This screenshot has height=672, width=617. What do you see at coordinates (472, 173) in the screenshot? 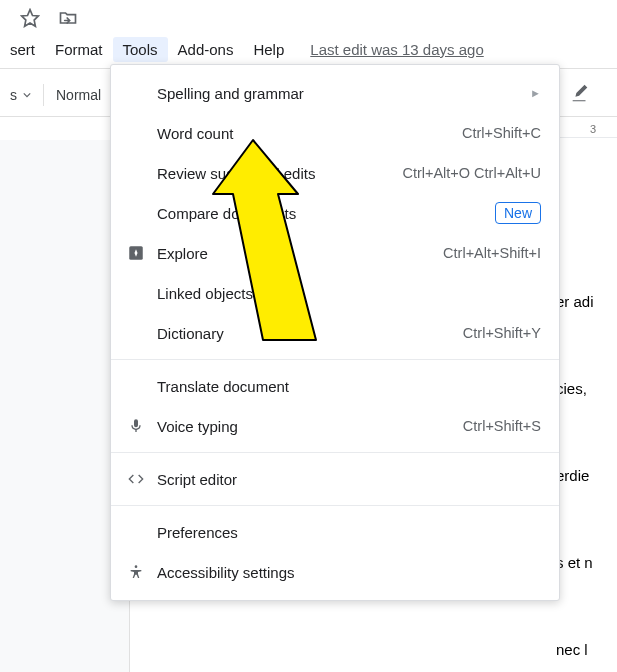
I see `dd-shortcut: Ctrl+Alt+O Ctrl+Alt+U` at bounding box center [472, 173].